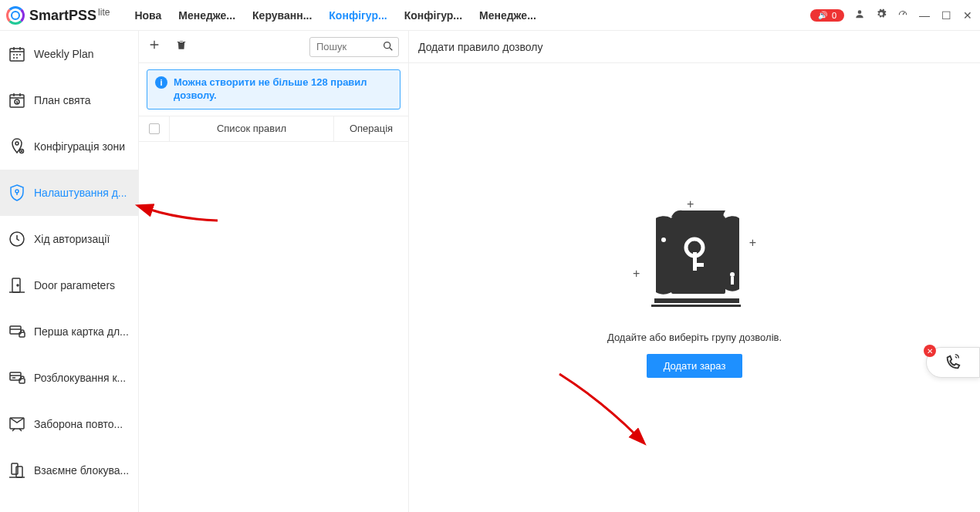 The width and height of the screenshot is (980, 512). I want to click on window-controls: 0 — ☐ ✕, so click(892, 15).